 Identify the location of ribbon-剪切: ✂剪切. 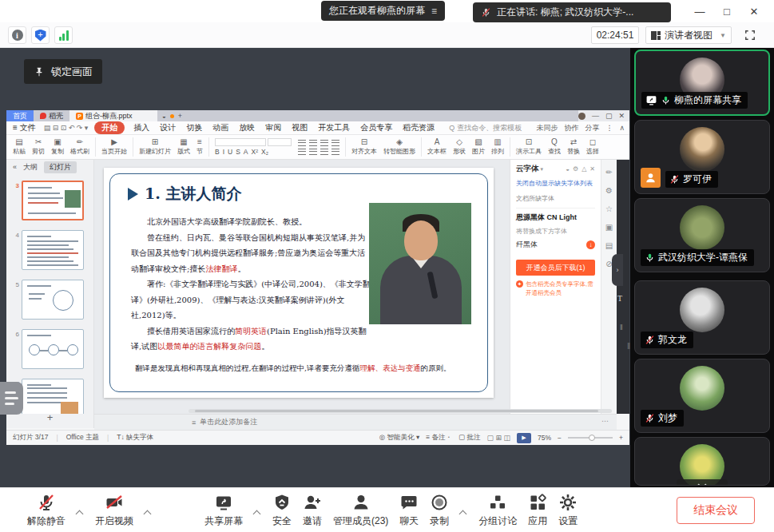
(38, 147).